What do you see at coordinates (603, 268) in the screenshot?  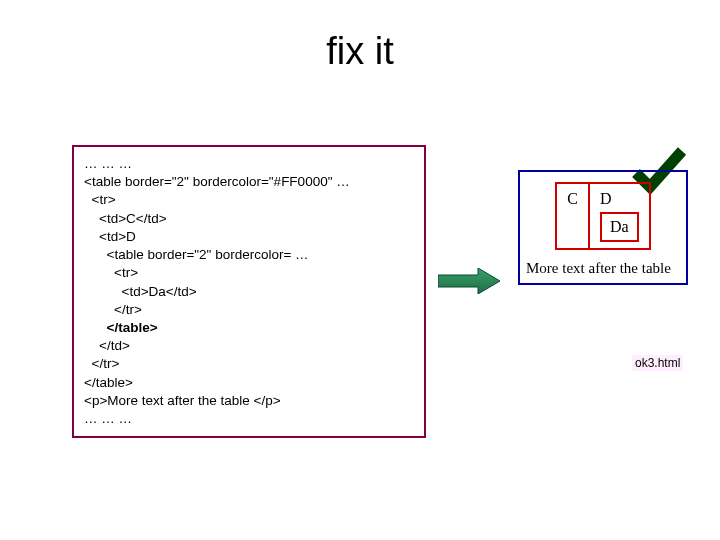 I see `result-caption: More text after the table` at bounding box center [603, 268].